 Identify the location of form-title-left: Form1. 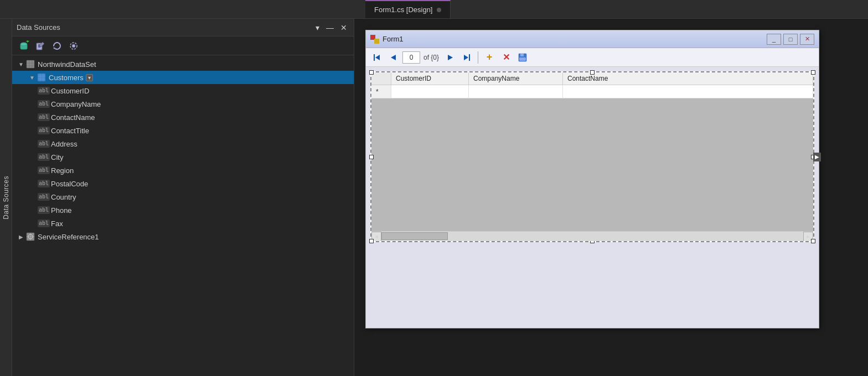
(387, 39).